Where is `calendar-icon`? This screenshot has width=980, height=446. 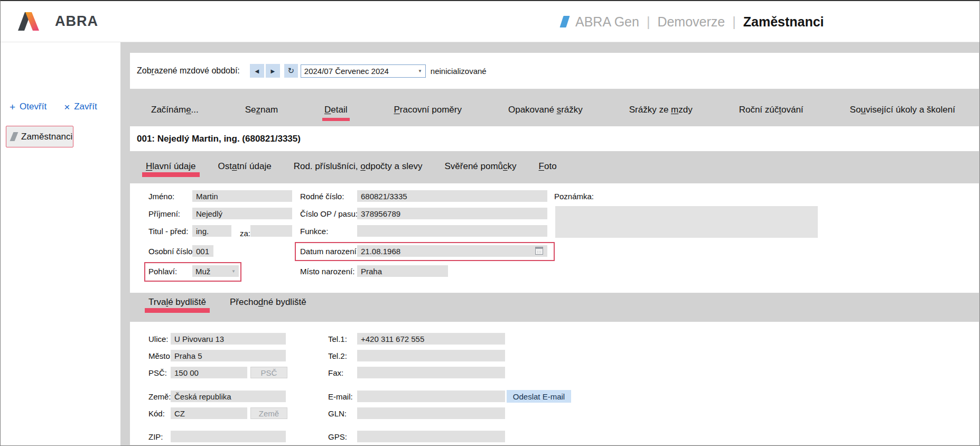 calendar-icon is located at coordinates (539, 250).